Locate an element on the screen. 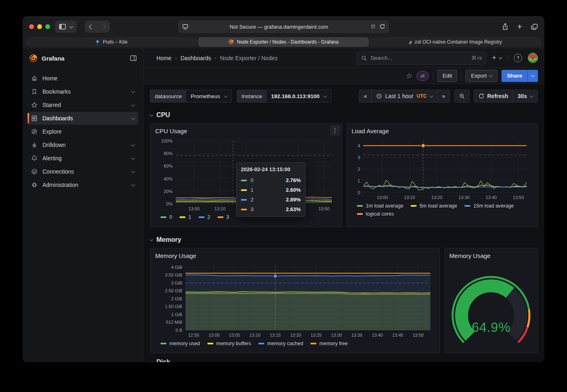 This screenshot has width=567, height=392. refresh-interval-picker: 30s is located at coordinates (525, 96).